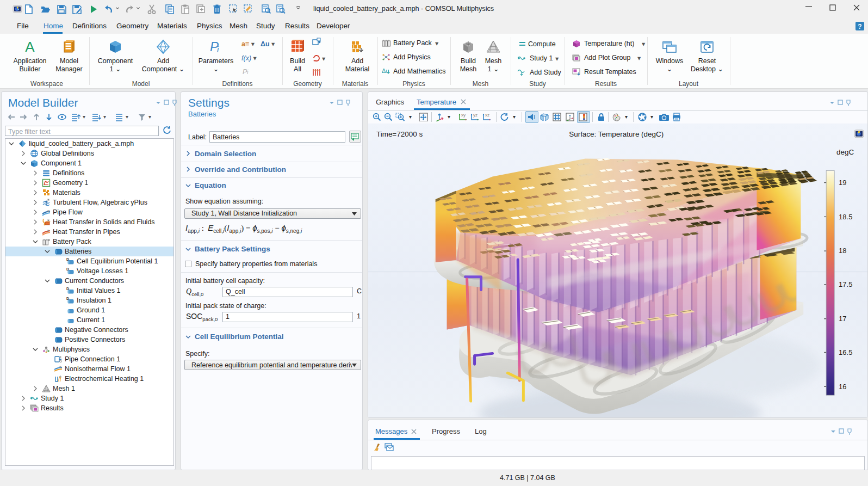 The width and height of the screenshot is (868, 486). Describe the element at coordinates (399, 134) in the screenshot. I see `svg-text: Time=72000 s` at that location.